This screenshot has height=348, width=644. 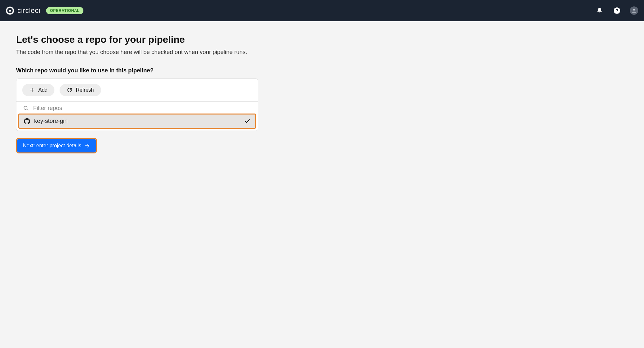 What do you see at coordinates (137, 90) in the screenshot?
I see `repo-panel-toolbar: Add Refresh` at bounding box center [137, 90].